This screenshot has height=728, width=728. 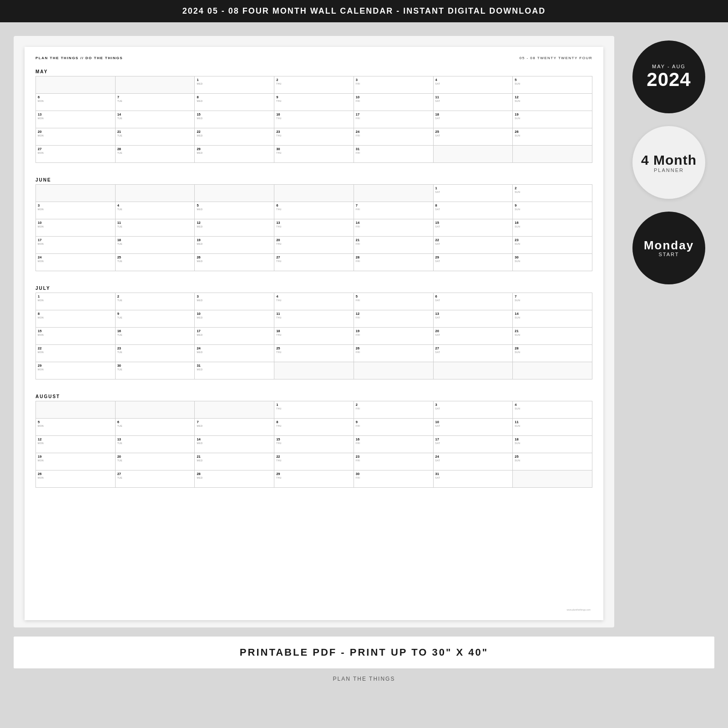 What do you see at coordinates (155, 314) in the screenshot?
I see `cell-number: 9` at bounding box center [155, 314].